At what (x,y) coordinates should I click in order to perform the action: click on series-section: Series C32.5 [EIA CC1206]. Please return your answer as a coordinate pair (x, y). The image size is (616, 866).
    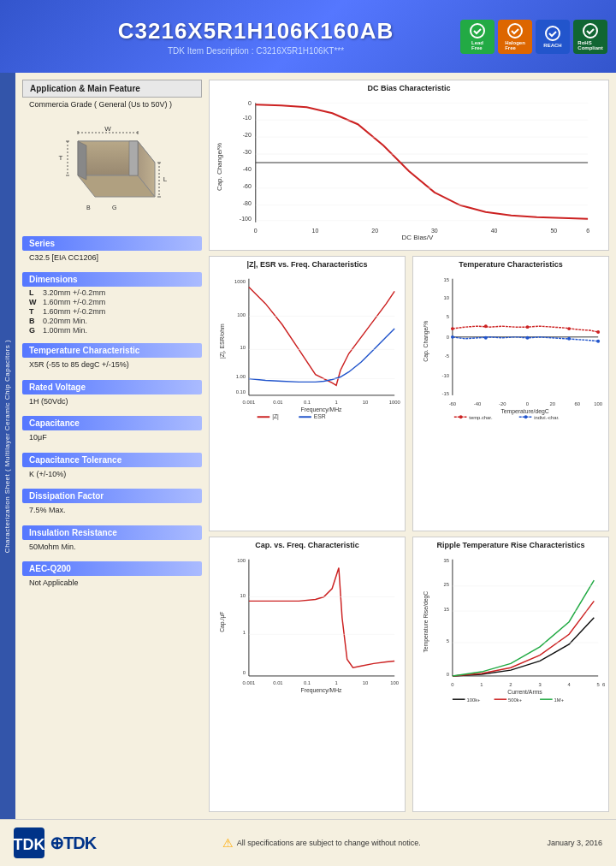
    Looking at the image, I should click on (112, 252).